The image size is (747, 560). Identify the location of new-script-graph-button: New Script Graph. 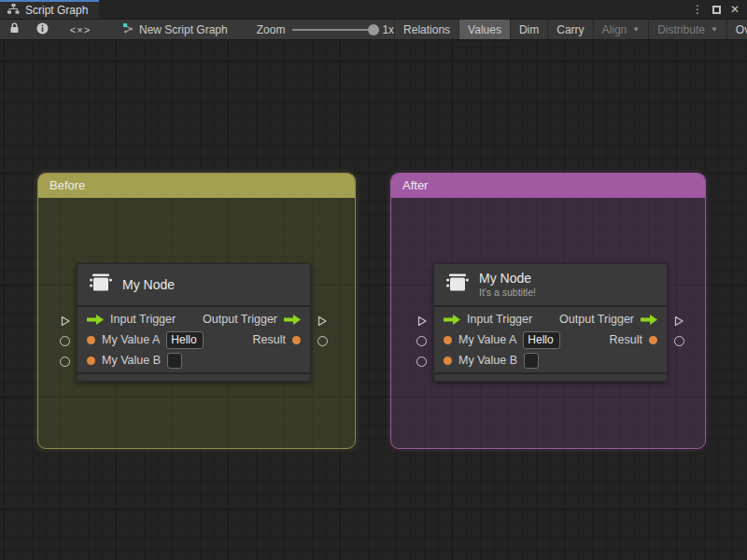
(176, 30).